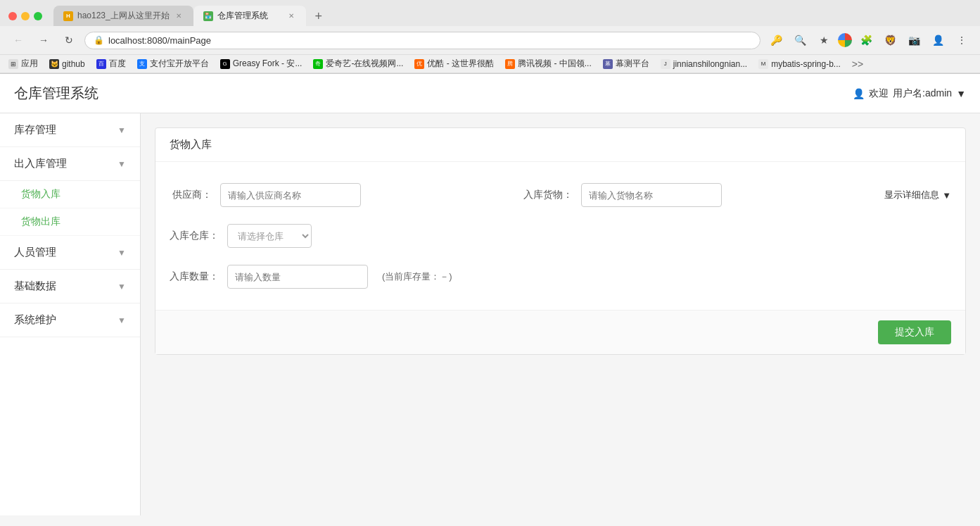  Describe the element at coordinates (909, 94) in the screenshot. I see `user-menu: 👤 欢迎 用户名:admin ▼` at that location.